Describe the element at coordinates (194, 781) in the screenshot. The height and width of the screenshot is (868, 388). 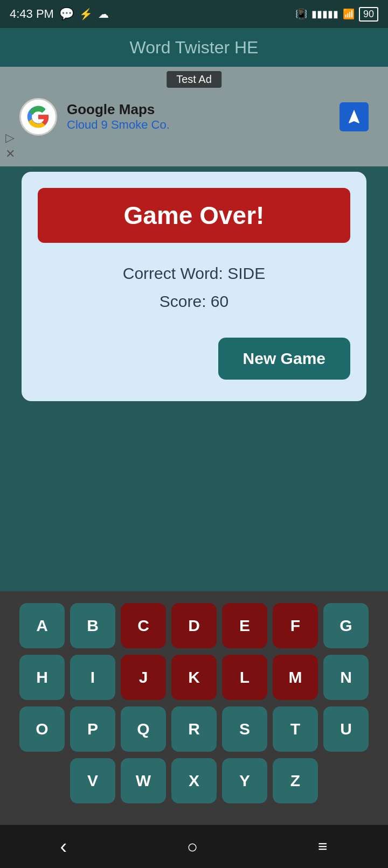
I see `keyboard-row-3: VWXYZ` at that location.